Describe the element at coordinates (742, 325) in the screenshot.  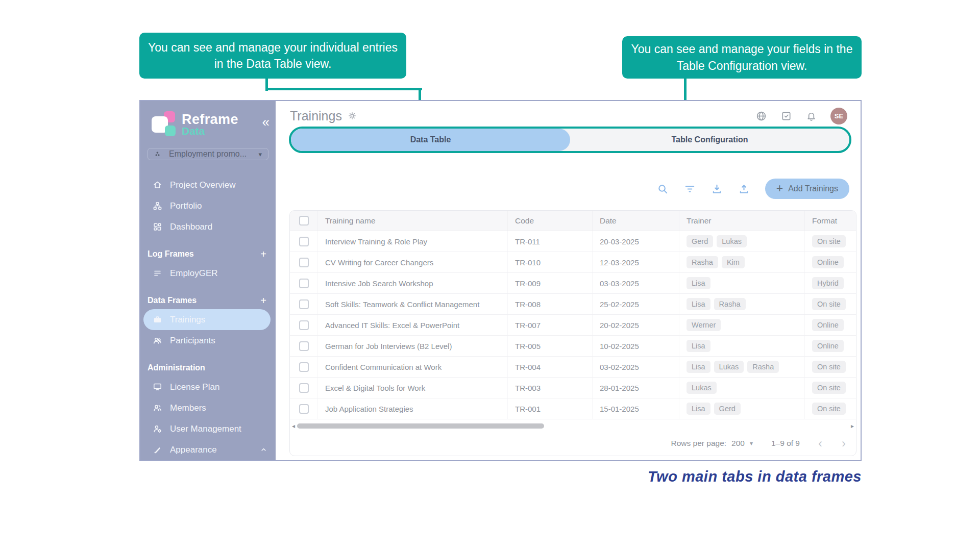
I see `cell-trainer: Werner` at that location.